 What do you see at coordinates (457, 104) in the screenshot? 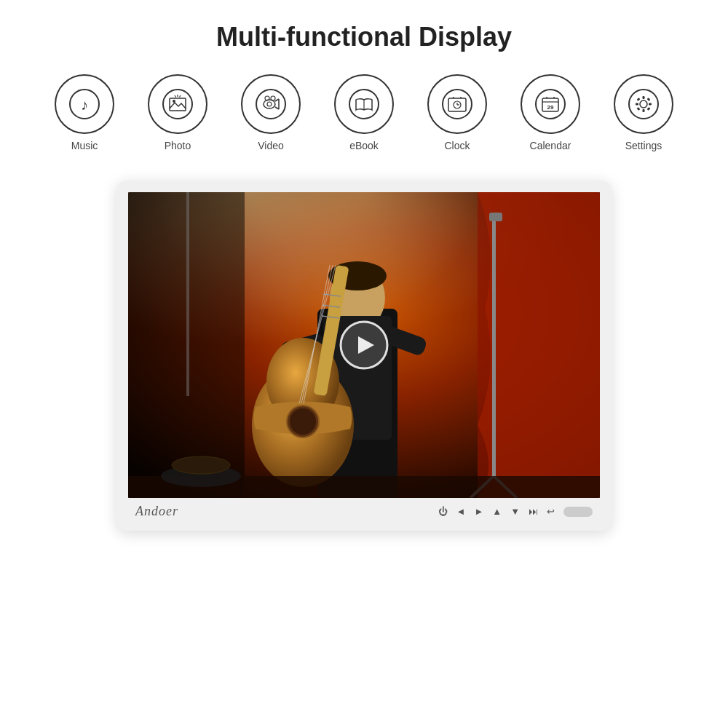
I see `clock-icon-circle` at bounding box center [457, 104].